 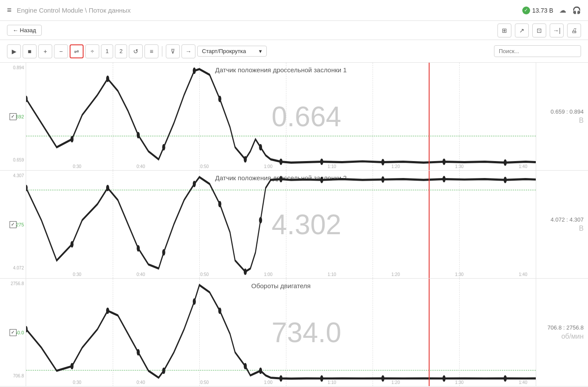 What do you see at coordinates (232, 51) in the screenshot?
I see `mode-dropdown: Старт/Прокрутка ▾` at bounding box center [232, 51].